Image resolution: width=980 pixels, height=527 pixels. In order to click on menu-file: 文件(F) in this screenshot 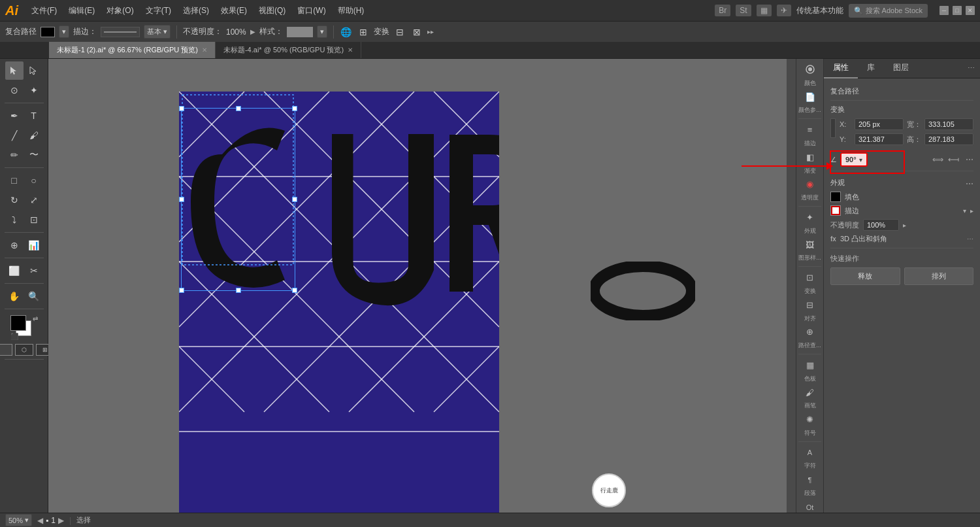, I will do `click(44, 10)`.